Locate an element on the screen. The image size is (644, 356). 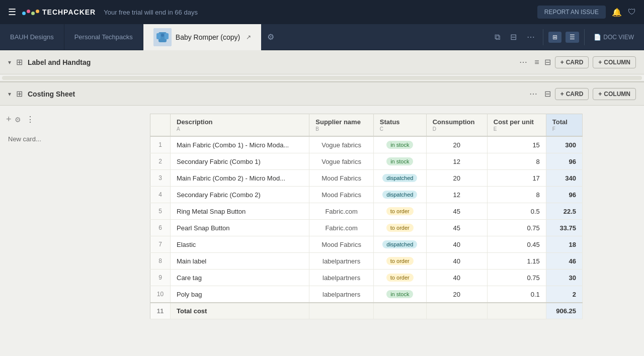
table-row: 8Main labellabelpartnersto order401.1546 is located at coordinates (366, 261).